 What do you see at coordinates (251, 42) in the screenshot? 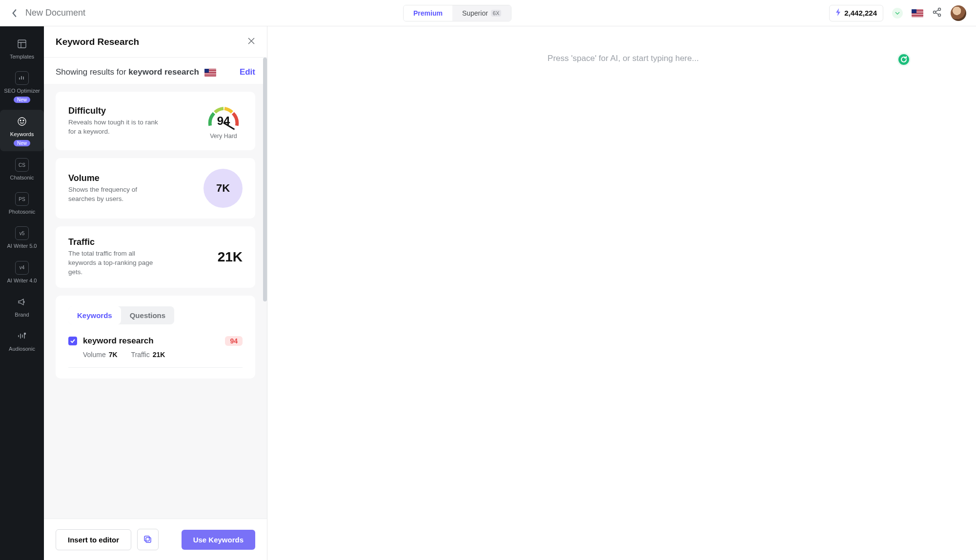
I see `close-button` at bounding box center [251, 42].